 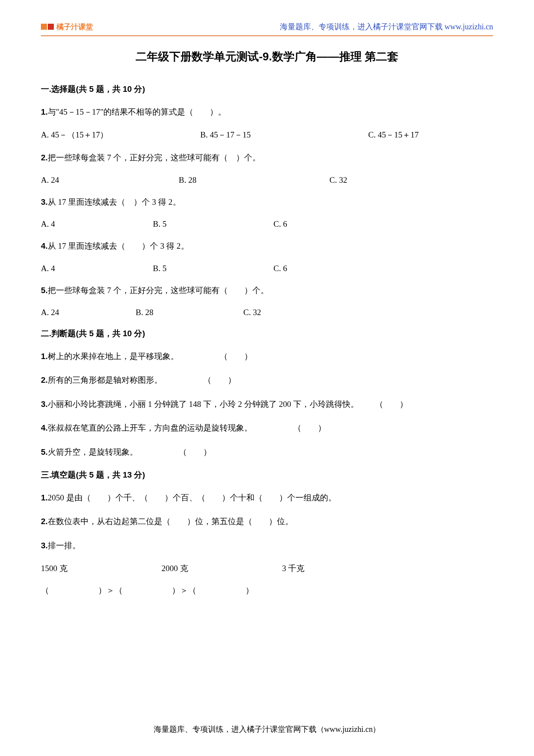 What do you see at coordinates (110, 180) in the screenshot?
I see `s1-q2-opt-a: A. 24` at bounding box center [110, 180].